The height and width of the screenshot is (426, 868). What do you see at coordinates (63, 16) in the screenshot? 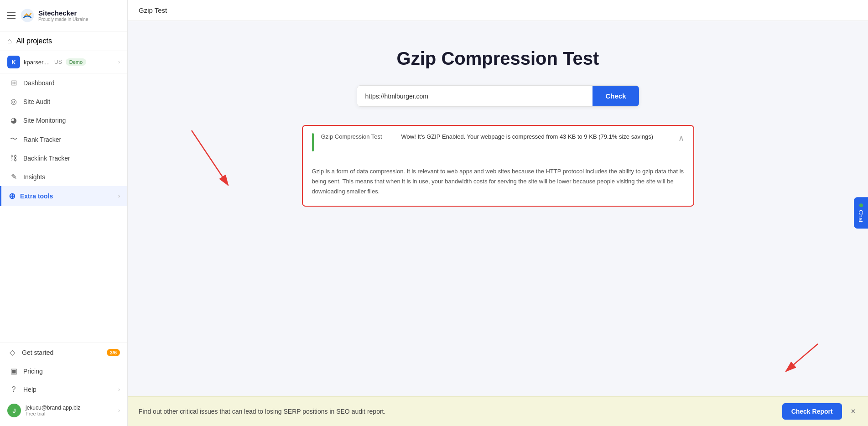
I see `logo-text: Sitechecker Proudly made in Ukraine` at bounding box center [63, 16].